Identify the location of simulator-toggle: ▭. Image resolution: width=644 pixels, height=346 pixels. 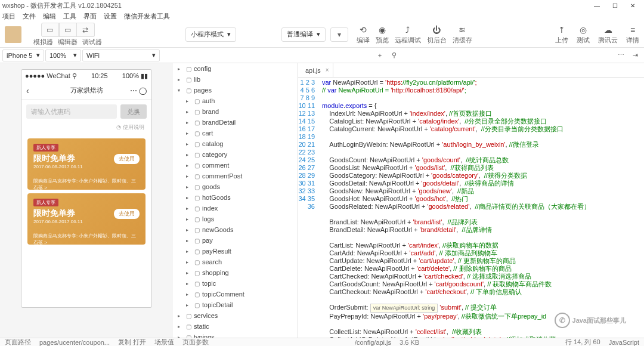
(50, 30).